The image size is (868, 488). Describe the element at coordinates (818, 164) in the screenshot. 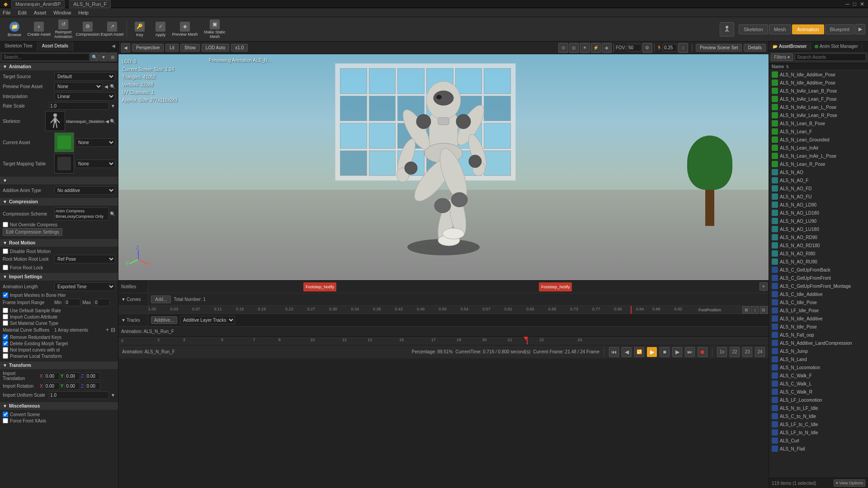

I see `asset-item: ALS_N_Lean_R_Pose` at that location.